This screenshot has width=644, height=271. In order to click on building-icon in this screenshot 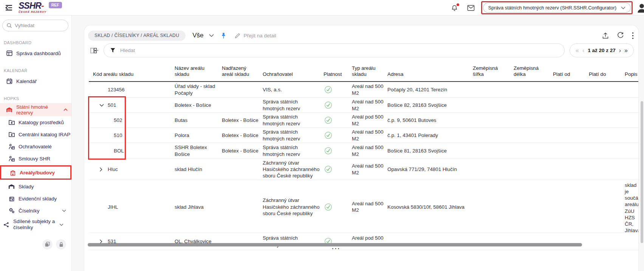, I will do `click(13, 173)`.